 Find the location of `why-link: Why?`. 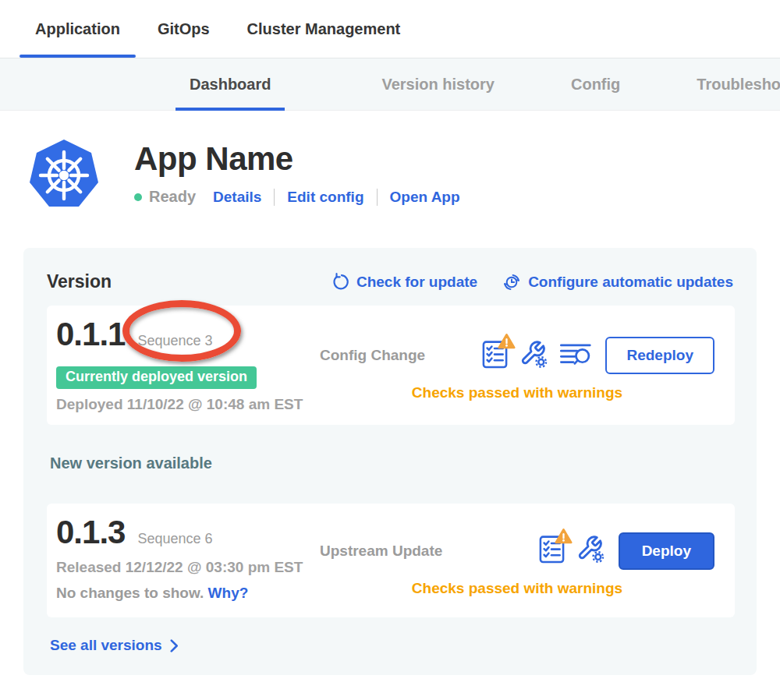

why-link: Why? is located at coordinates (229, 592).